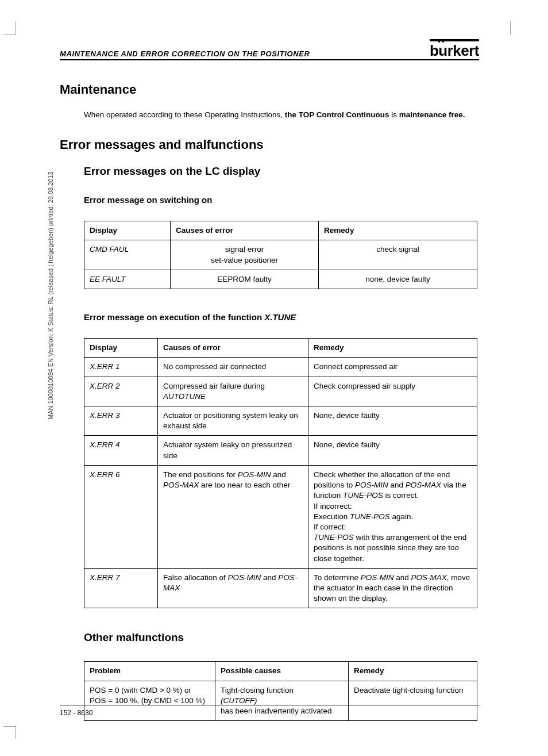  I want to click on heading-other-malfunctions: Other malfunctions, so click(281, 638).